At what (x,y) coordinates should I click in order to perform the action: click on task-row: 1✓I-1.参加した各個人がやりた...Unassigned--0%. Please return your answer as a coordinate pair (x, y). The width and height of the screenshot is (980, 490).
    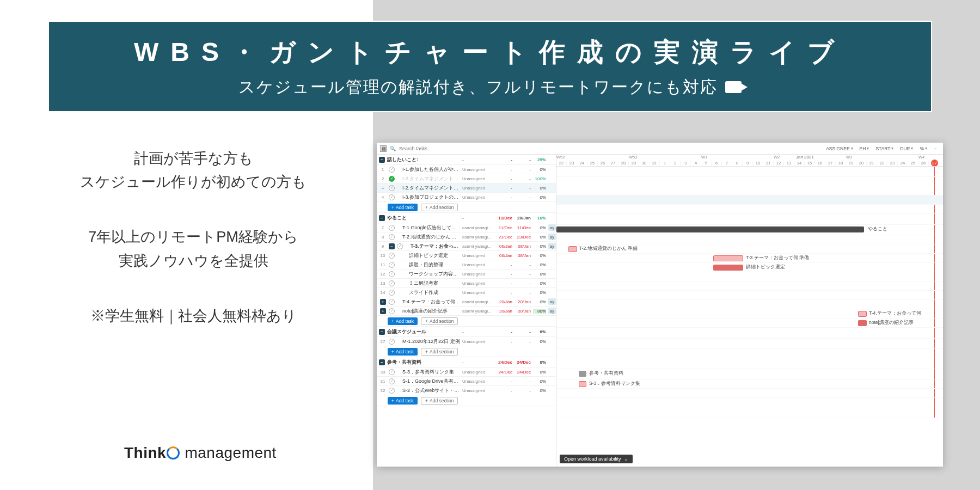
    Looking at the image, I should click on (466, 170).